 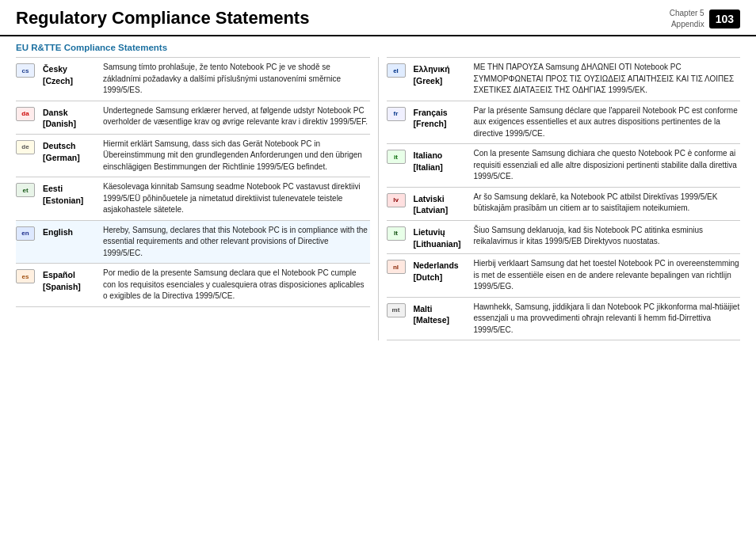 I want to click on lang-row: mtMalti[Maltese]Hawnhekk, Samsung, jiddi…, so click(x=564, y=320).